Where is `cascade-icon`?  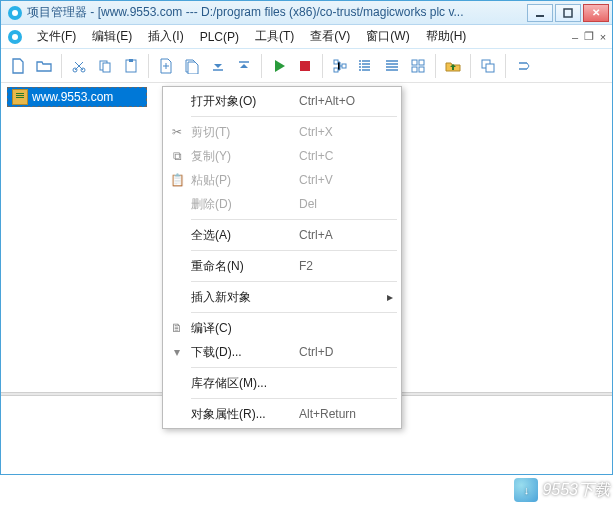
cascade-icon is located at coordinates (488, 66).